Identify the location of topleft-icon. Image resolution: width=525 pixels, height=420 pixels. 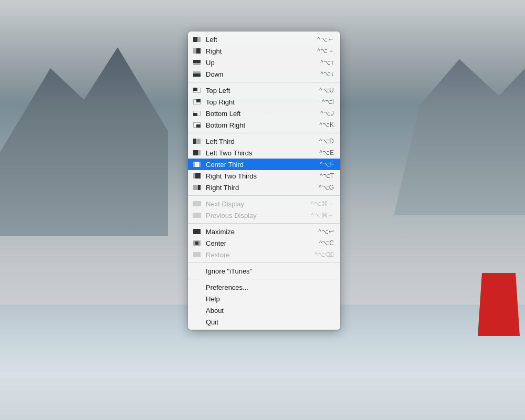
(197, 90).